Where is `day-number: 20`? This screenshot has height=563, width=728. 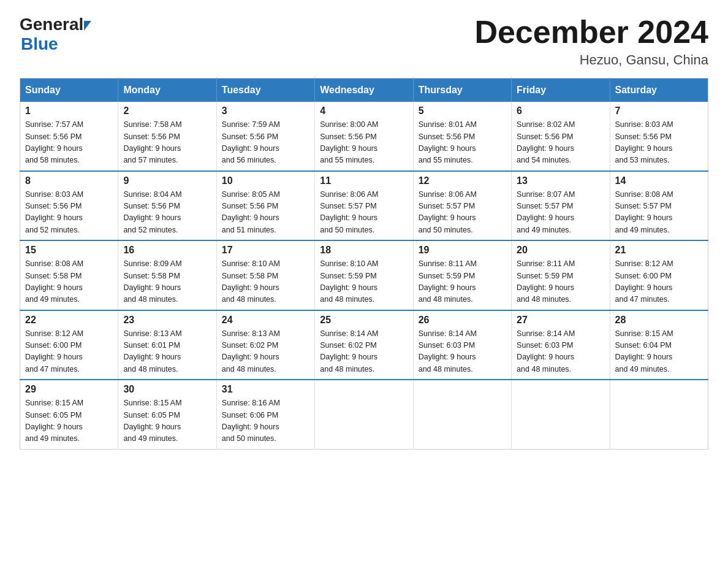
day-number: 20 is located at coordinates (560, 250).